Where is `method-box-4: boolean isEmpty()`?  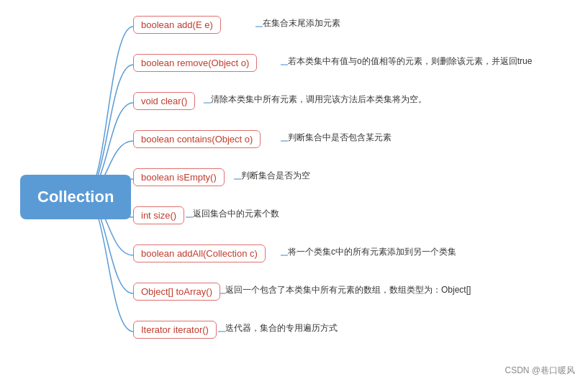
method-box-4: boolean isEmpty() is located at coordinates (178, 177).